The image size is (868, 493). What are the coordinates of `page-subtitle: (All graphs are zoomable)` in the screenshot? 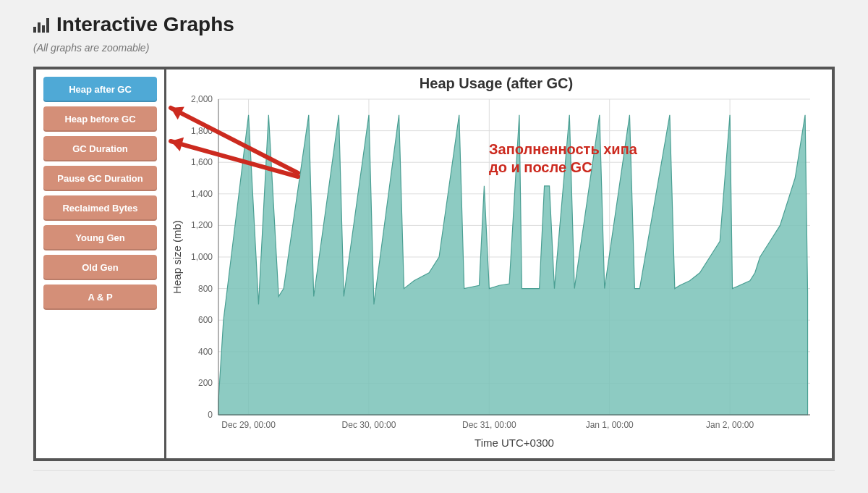 It's located at (434, 48).